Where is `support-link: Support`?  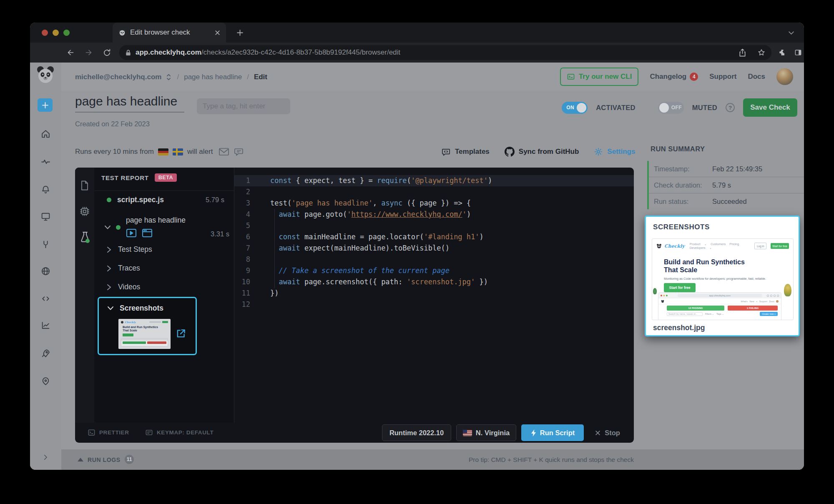
support-link: Support is located at coordinates (723, 77).